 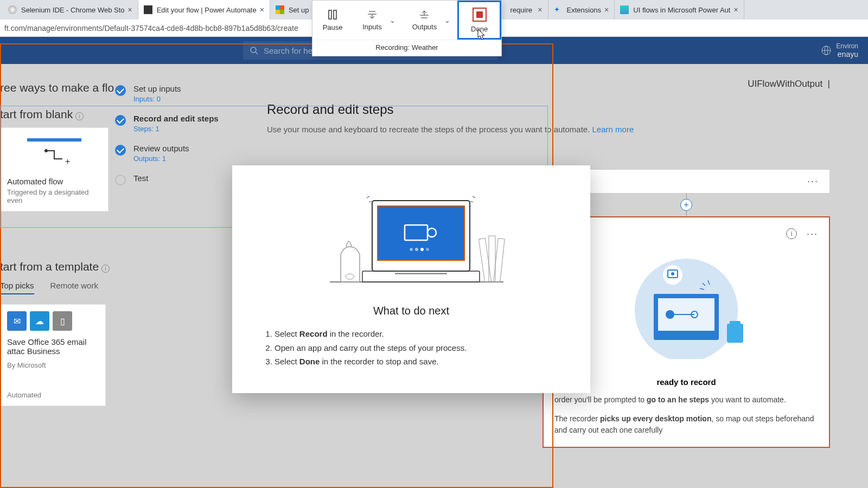 What do you see at coordinates (416, 362) in the screenshot?
I see `instruction-item: Select Done in the recorder to stop and …` at bounding box center [416, 362].